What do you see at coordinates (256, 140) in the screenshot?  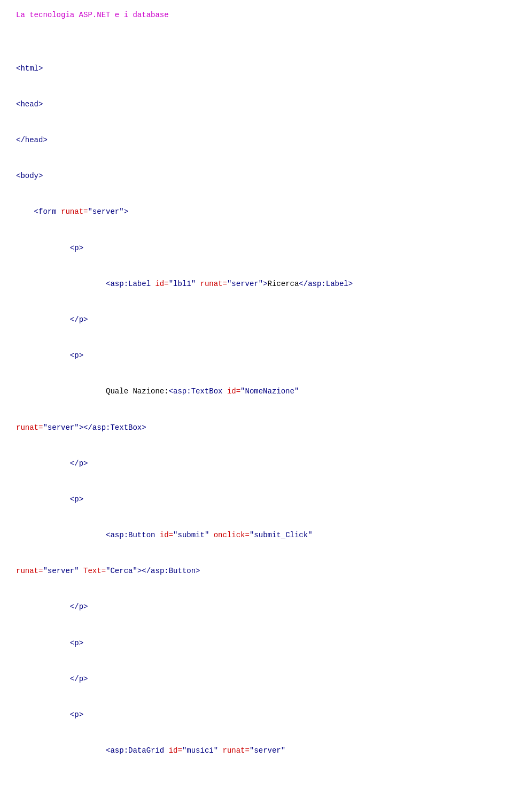 I see `code-line-3: </head>` at bounding box center [256, 140].